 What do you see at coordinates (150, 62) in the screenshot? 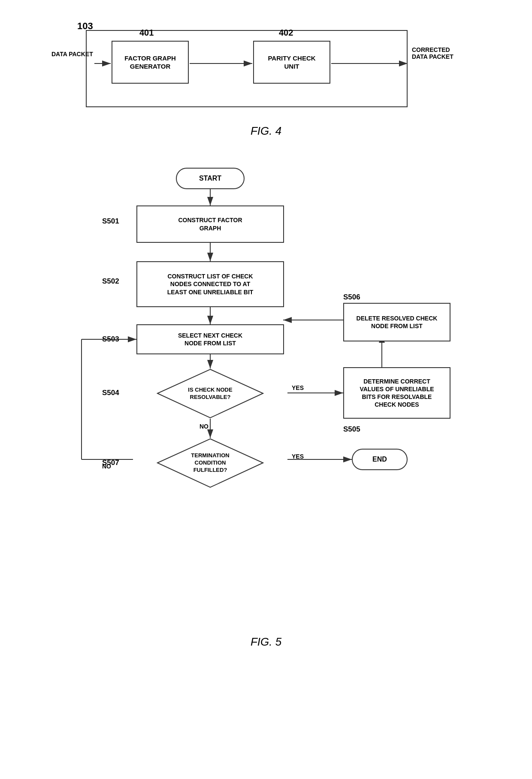
I see `fgg-block: FACTOR GRAPHGENERATOR` at bounding box center [150, 62].